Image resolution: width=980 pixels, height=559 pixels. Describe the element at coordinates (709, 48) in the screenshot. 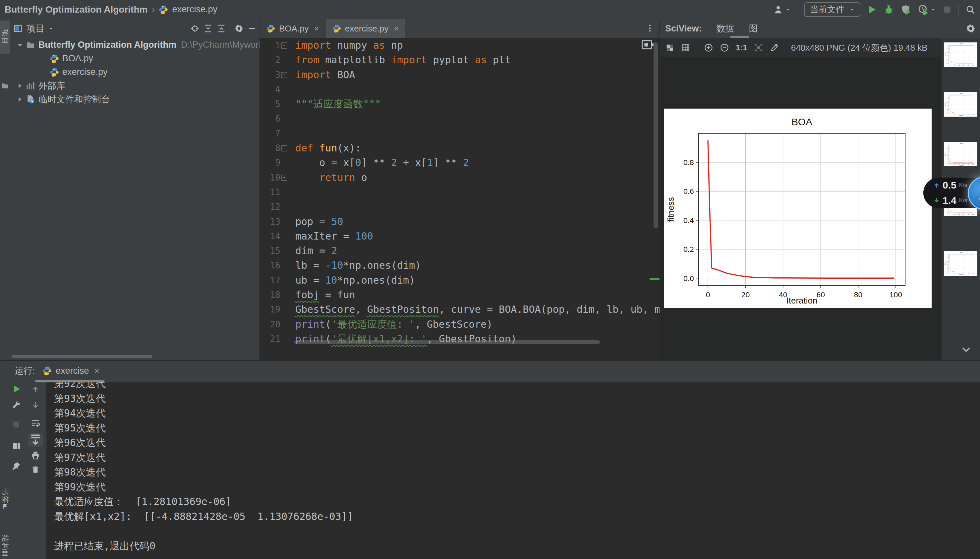

I see `zoom-in-button` at that location.